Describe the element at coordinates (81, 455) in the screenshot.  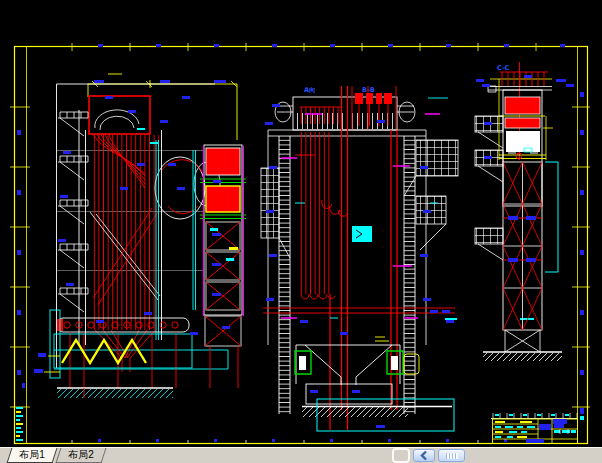
I see `tab-layout2-label: 布局2` at that location.